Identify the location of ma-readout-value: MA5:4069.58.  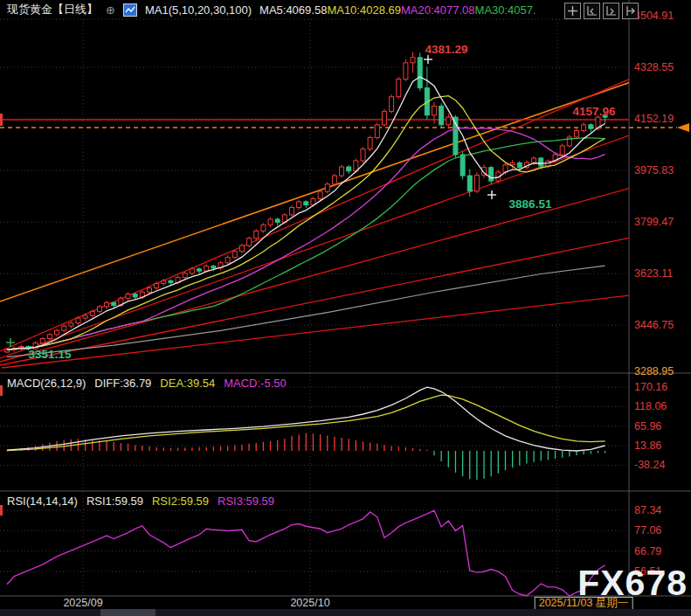
(294, 10).